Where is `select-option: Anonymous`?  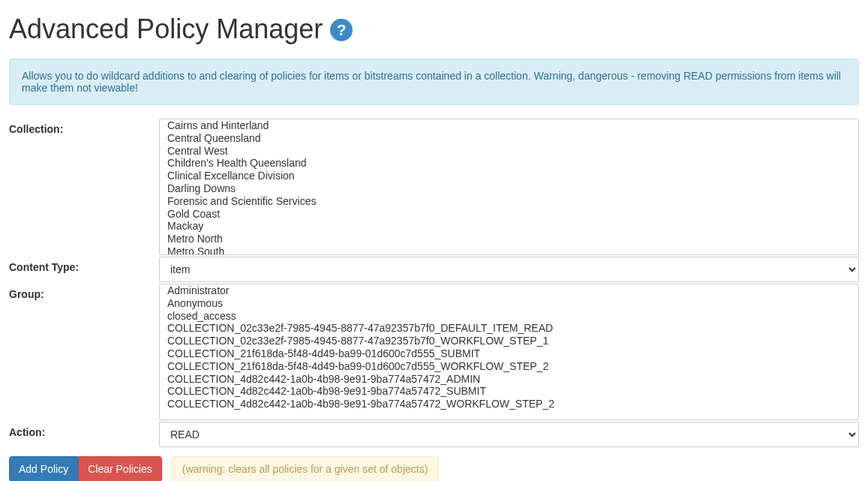
select-option: Anonymous is located at coordinates (509, 303).